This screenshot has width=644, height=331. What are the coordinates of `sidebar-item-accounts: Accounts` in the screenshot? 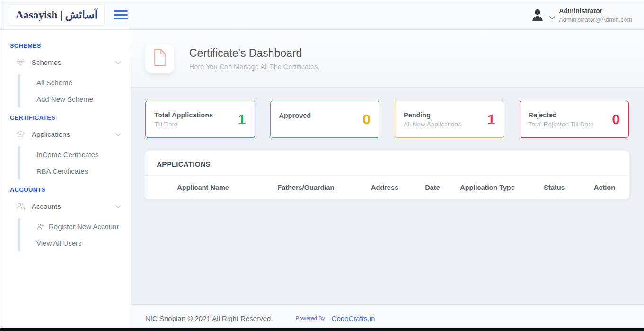 It's located at (65, 206).